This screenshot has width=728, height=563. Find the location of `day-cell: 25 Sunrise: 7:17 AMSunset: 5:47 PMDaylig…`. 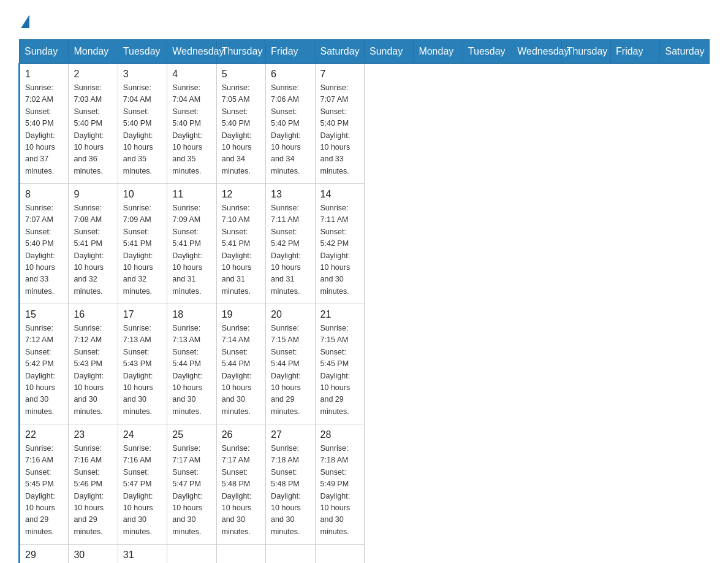

day-cell: 25 Sunrise: 7:17 AMSunset: 5:47 PMDaylig… is located at coordinates (192, 484).